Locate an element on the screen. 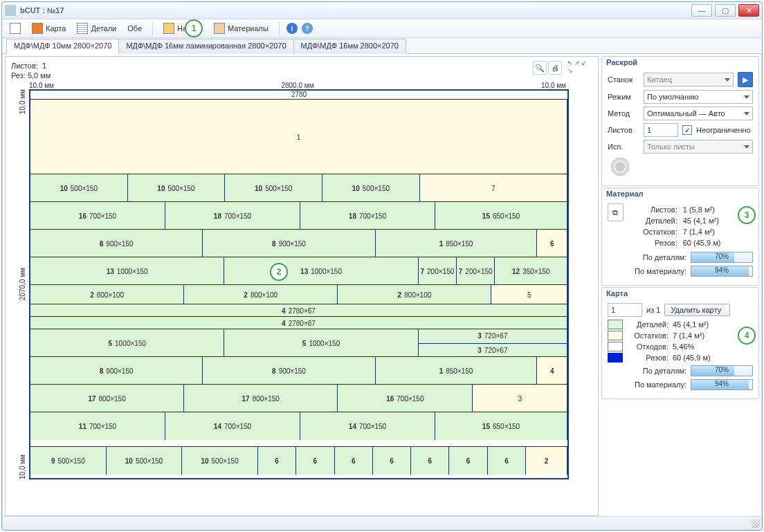 This screenshot has width=764, height=532. saw-icon is located at coordinates (620, 167).